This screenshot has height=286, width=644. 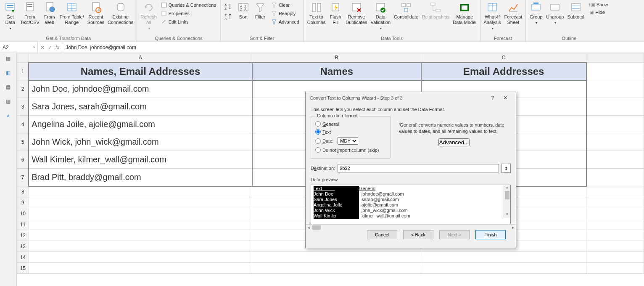 What do you see at coordinates (465, 18) in the screenshot?
I see `manage-data-model-button: Manage Data Model` at bounding box center [465, 18].